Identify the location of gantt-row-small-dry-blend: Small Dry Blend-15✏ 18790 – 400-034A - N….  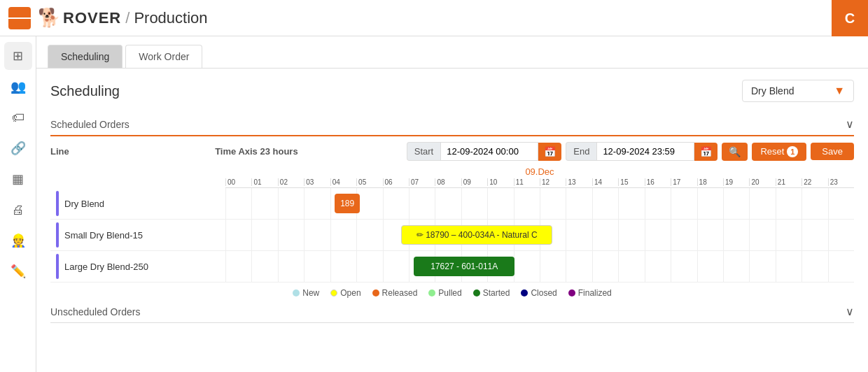
(452, 235).